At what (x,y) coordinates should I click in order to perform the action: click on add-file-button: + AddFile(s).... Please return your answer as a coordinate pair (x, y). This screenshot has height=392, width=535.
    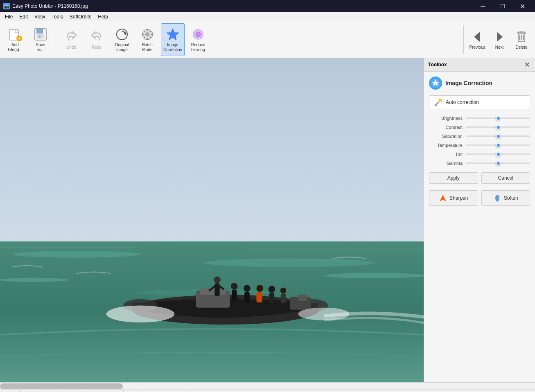
    Looking at the image, I should click on (15, 40).